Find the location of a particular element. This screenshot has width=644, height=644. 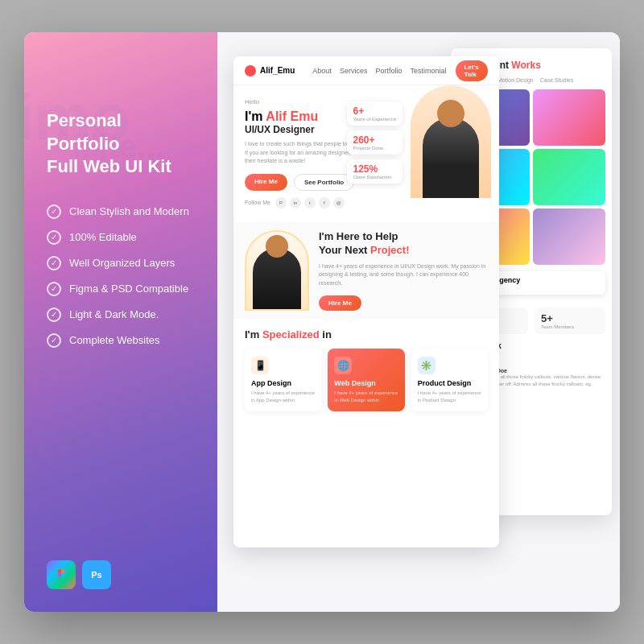

web-design-icon: 🌐 is located at coordinates (343, 365).